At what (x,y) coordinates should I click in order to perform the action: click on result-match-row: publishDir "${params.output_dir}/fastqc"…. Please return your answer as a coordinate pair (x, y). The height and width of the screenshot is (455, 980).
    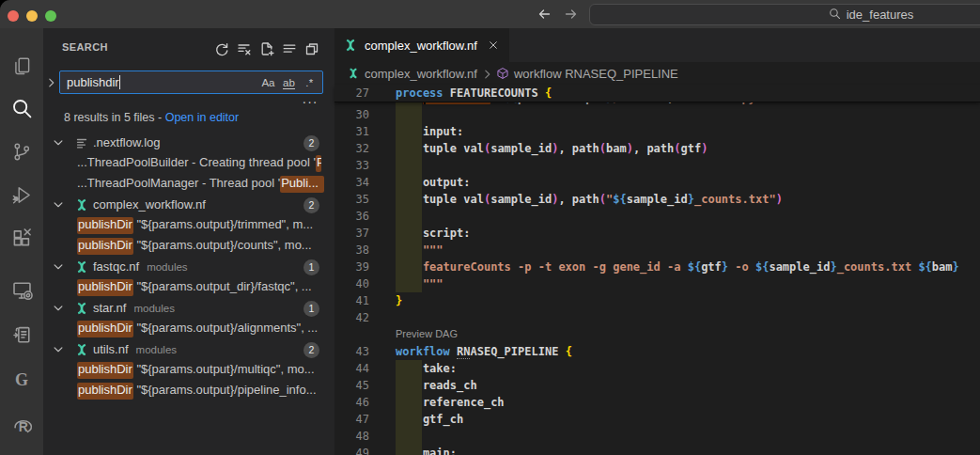
    Looking at the image, I should click on (189, 288).